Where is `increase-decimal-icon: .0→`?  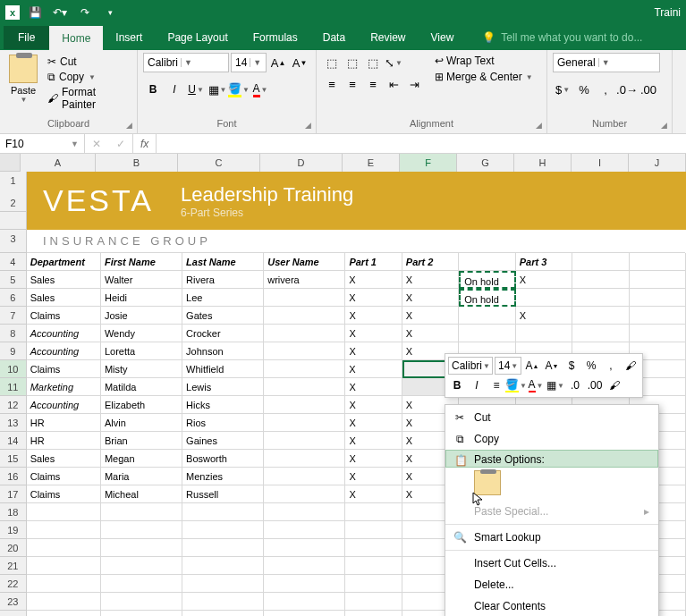 increase-decimal-icon: .0→ is located at coordinates (627, 89).